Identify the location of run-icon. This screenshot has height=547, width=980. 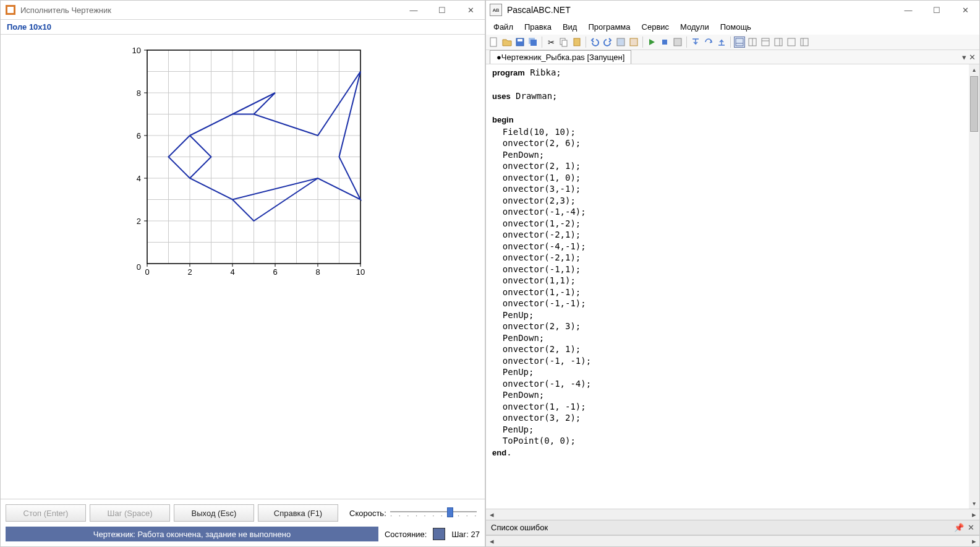
(652, 42).